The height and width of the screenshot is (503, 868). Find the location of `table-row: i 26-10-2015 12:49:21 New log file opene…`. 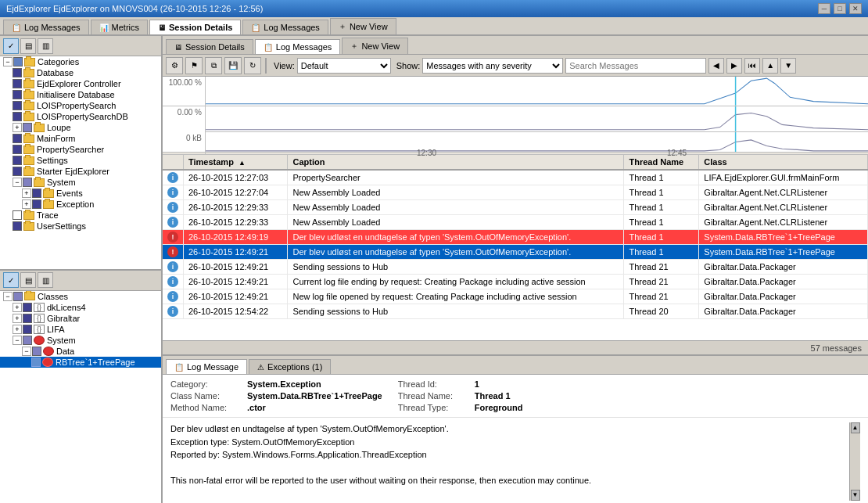

table-row: i 26-10-2015 12:49:21 New log file opene… is located at coordinates (515, 297).